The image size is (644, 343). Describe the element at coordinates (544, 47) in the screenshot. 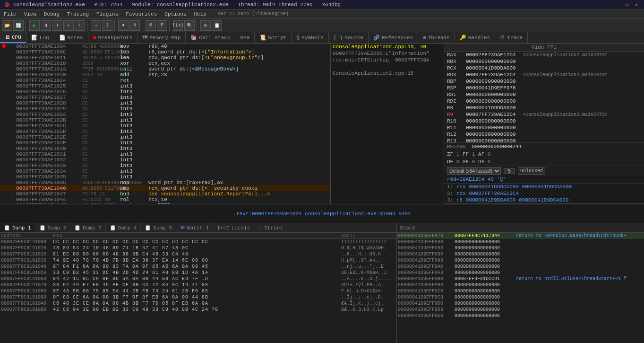

I see `hide-fpu-button: Hide FPU` at that location.